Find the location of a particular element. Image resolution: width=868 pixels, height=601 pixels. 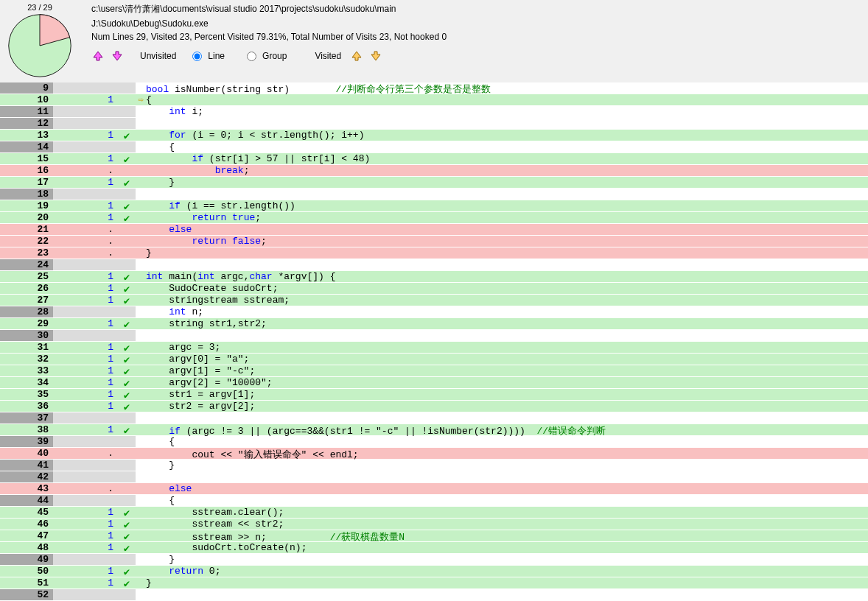

code-line: 101⇨{ is located at coordinates (434, 100).